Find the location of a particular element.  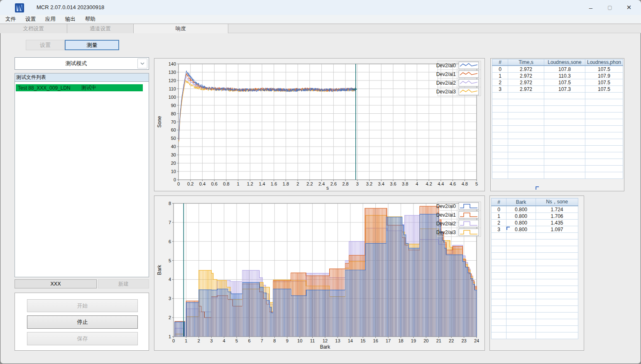

svg-text: 7 is located at coordinates (262, 341).